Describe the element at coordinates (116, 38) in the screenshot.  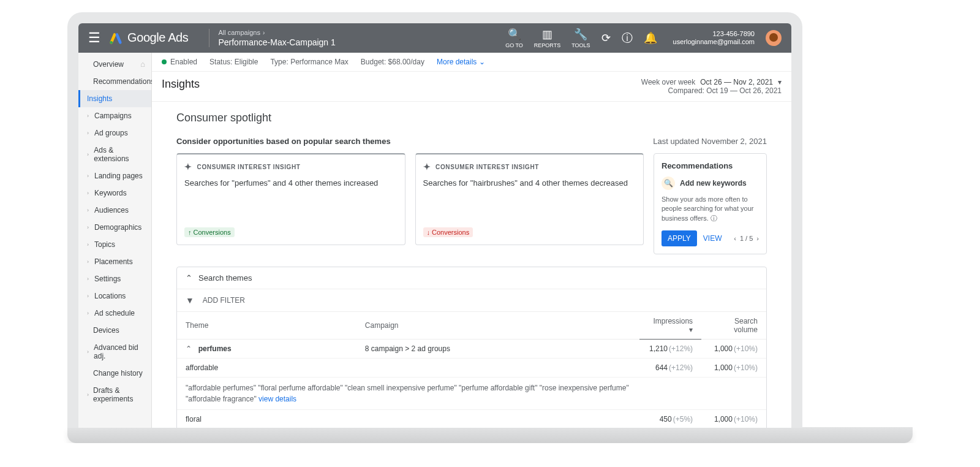
I see `google-ads-icon` at that location.